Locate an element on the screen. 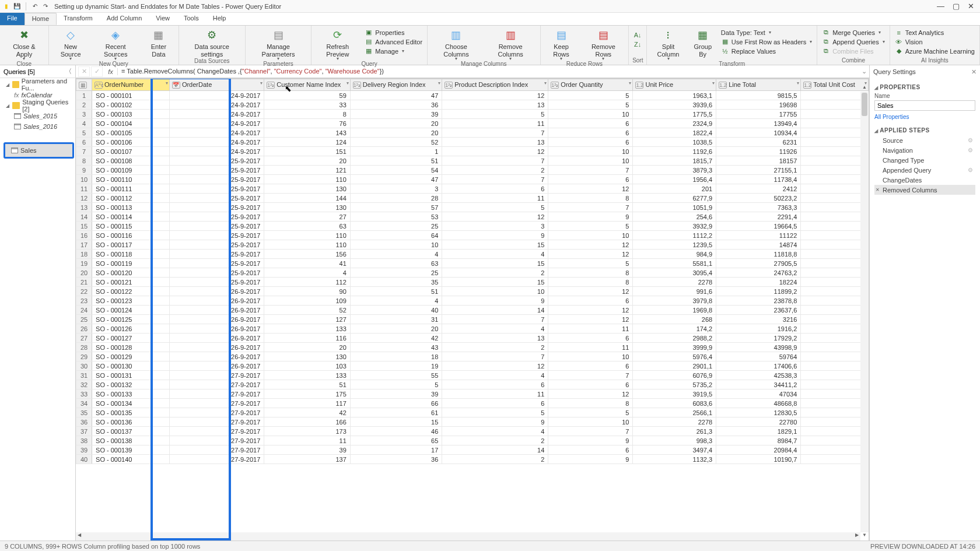  cell-dri: 63 is located at coordinates (396, 264).